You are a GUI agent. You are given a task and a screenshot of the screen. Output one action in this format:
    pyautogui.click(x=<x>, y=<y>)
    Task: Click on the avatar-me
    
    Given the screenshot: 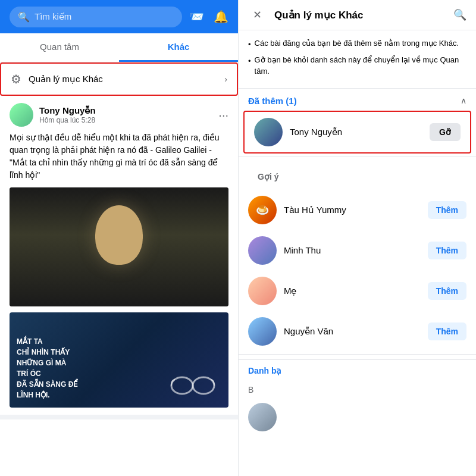 What is the action you would take?
    pyautogui.click(x=262, y=291)
    